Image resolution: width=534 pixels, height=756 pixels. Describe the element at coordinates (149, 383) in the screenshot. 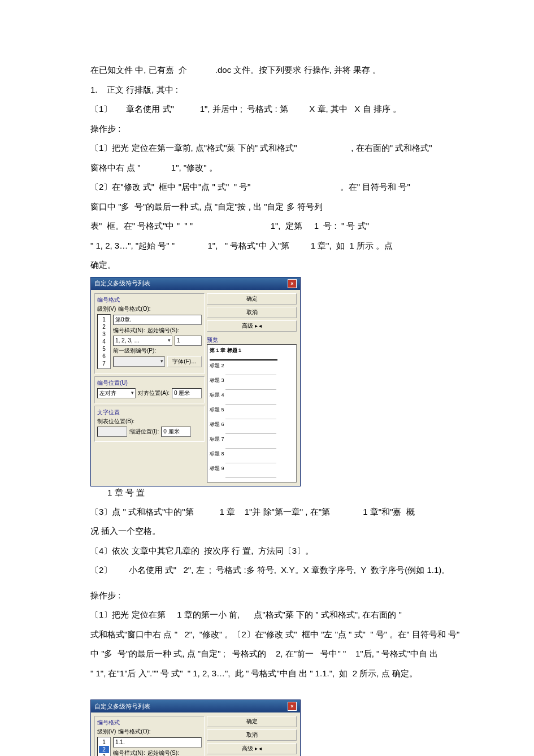

I see `group-number-position: 编号位置(U)` at that location.